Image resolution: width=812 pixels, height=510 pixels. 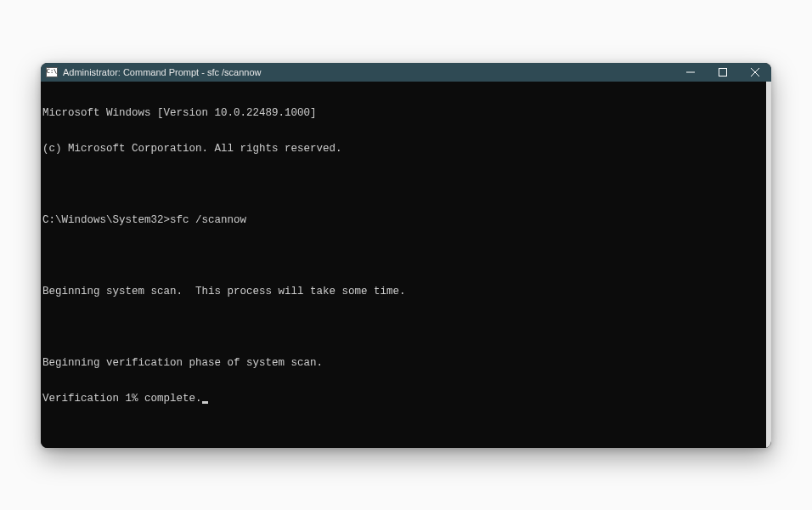 I want to click on titlebar: C:\ Administrator: Command Prompt - sfc …, so click(x=406, y=72).